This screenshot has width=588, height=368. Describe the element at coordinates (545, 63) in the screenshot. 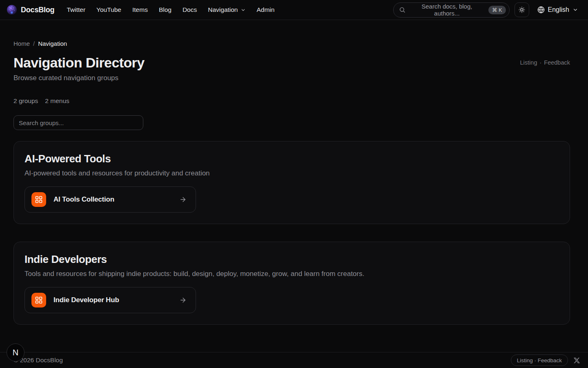

I see `page-aside-links: Listing · Feedback` at that location.